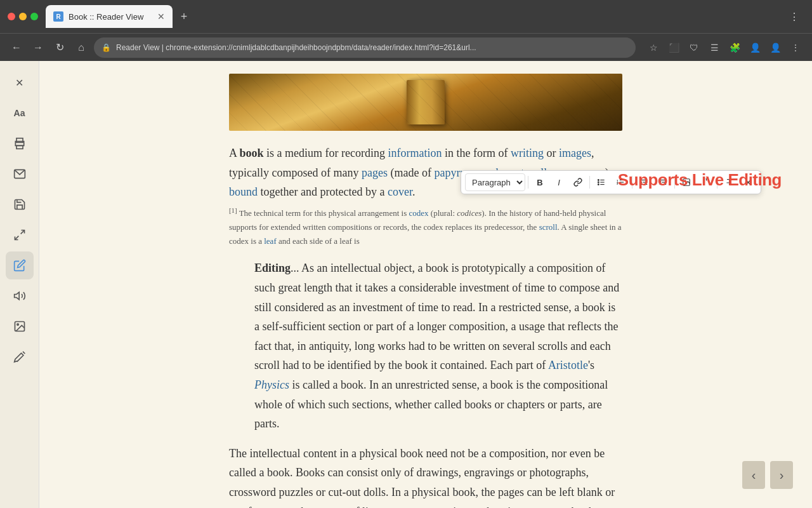 The width and height of the screenshot is (812, 508). I want to click on physics-link: Physics, so click(272, 385).